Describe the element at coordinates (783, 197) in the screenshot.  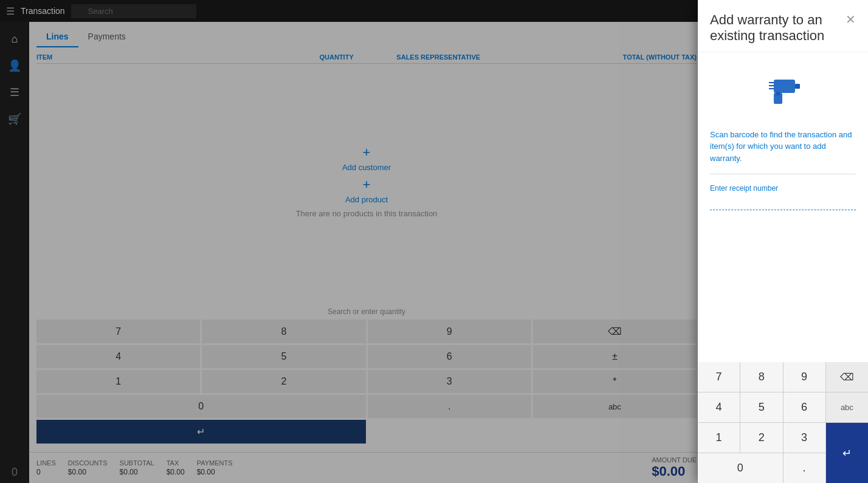
I see `receipt-field-group: Enter receipt number` at that location.